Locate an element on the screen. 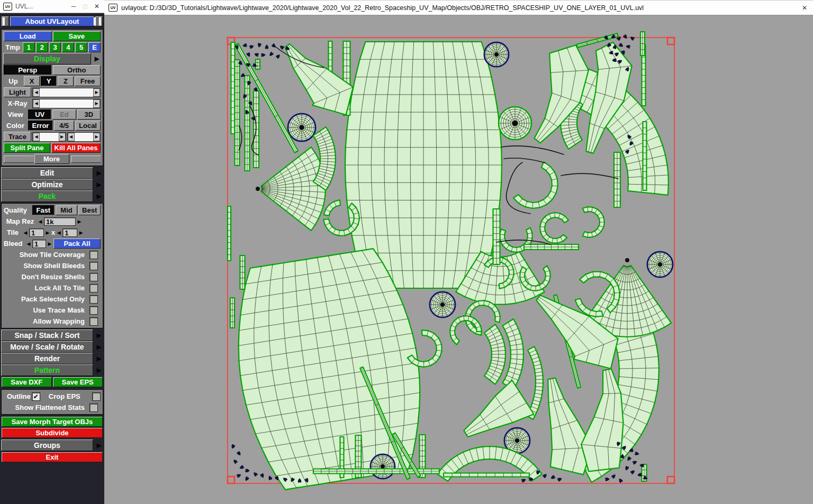 The height and width of the screenshot is (504, 813). tmp-5-button: 5 is located at coordinates (82, 48).